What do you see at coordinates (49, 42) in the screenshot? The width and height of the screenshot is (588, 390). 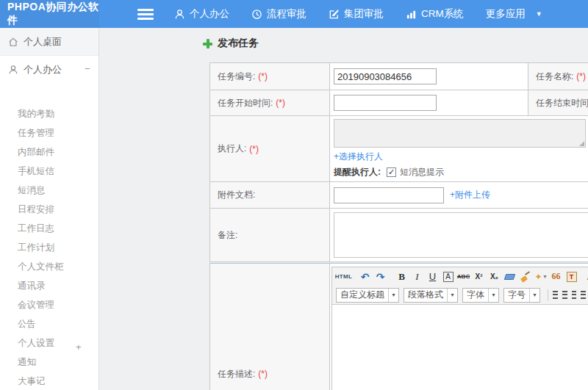 I see `sidebar-item-personal-desktop: 个人桌面` at bounding box center [49, 42].